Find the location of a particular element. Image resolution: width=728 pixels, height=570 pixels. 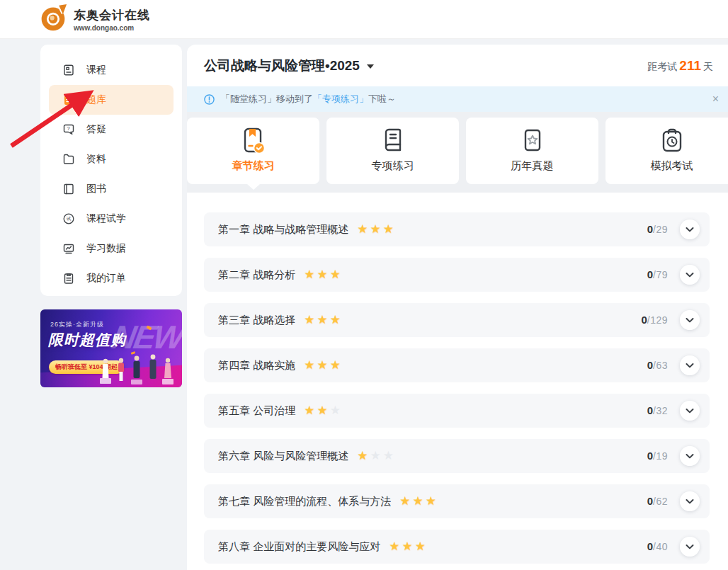

top-bar: 东奥会计在线 www.dongao.com is located at coordinates (364, 20).